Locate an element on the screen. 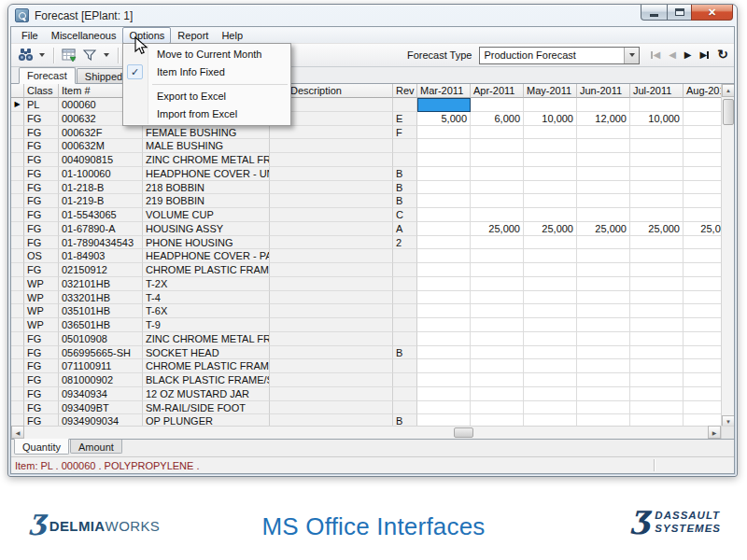 This screenshot has height=560, width=747. grid-cell: 05010908 is located at coordinates (101, 340).